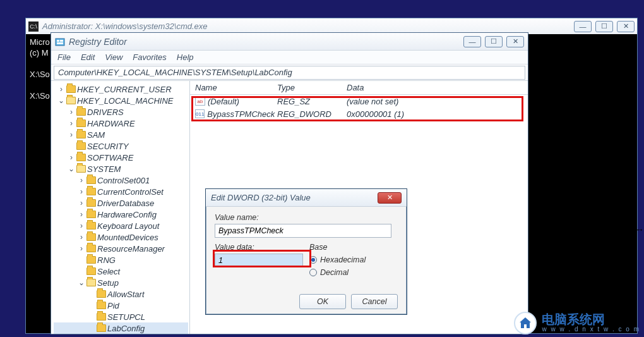  I want to click on value-type: REG_SZ, so click(307, 101).